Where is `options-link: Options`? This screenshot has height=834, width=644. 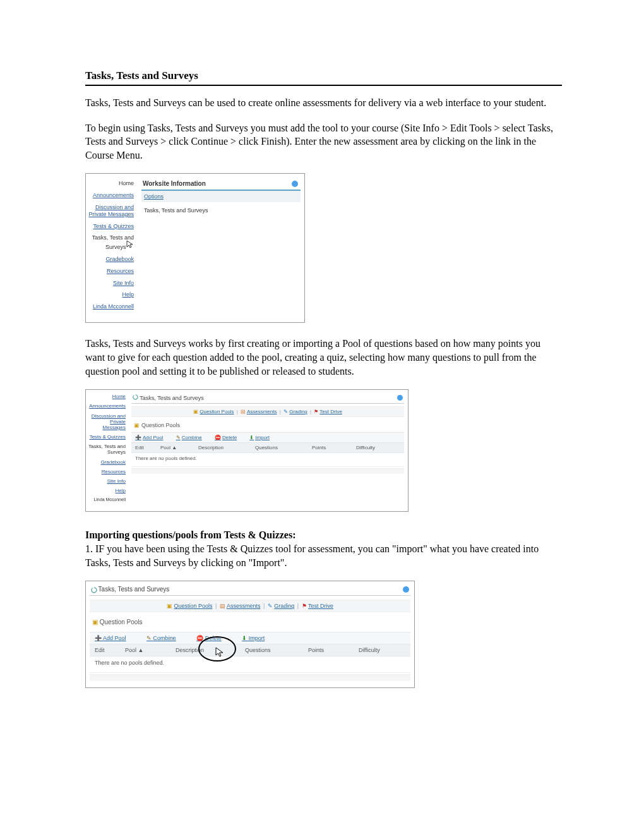
options-link: Options is located at coordinates (154, 196).